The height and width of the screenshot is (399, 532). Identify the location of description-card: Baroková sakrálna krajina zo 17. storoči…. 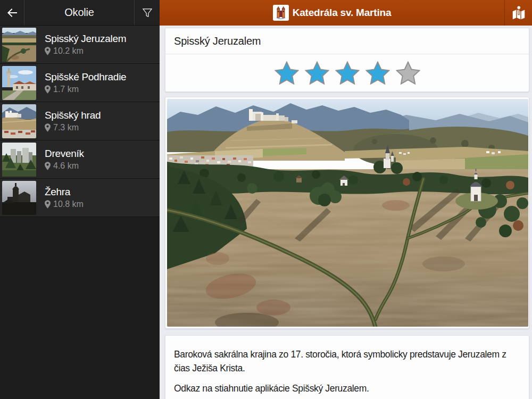
(347, 367).